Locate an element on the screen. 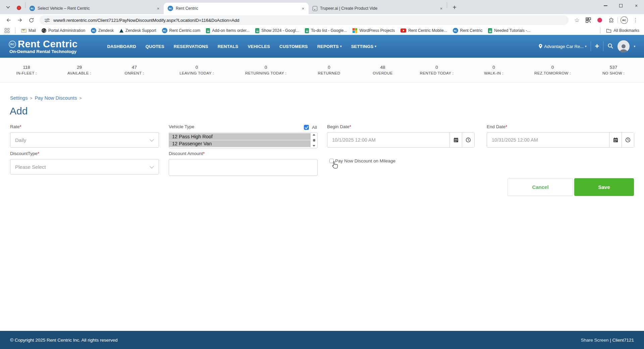  recorder-extension-button is located at coordinates (600, 20).